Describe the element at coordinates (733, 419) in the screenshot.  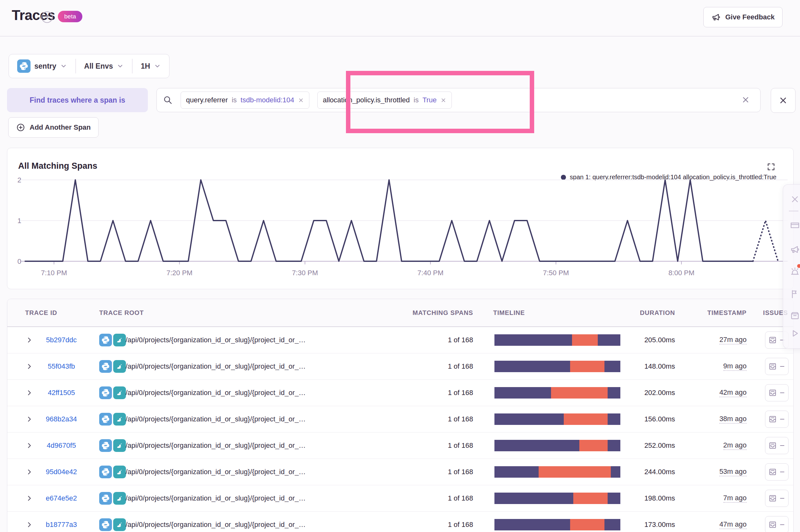
I see `timestamp-value: 38m ago` at that location.